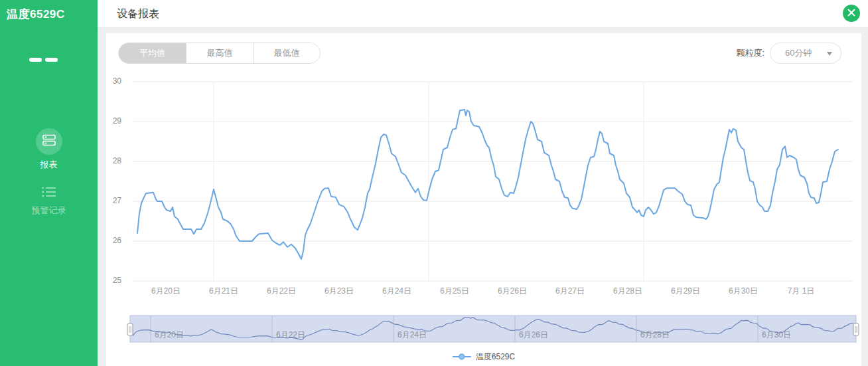  I want to click on legend-item: 温度6529C, so click(484, 357).